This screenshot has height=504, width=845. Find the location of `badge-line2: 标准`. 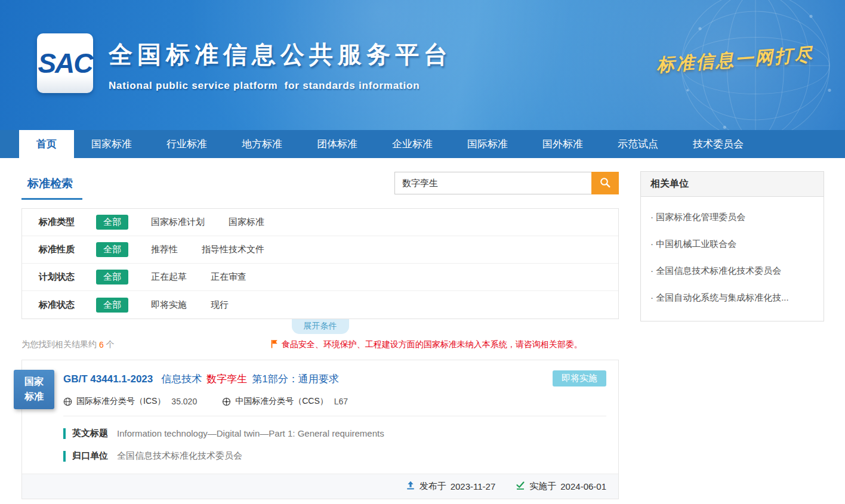

badge-line2: 标准 is located at coordinates (34, 397).